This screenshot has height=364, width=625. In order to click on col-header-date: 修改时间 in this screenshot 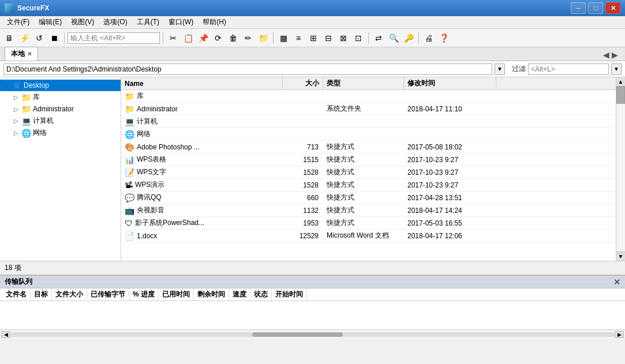, I will do `click(450, 83)`.